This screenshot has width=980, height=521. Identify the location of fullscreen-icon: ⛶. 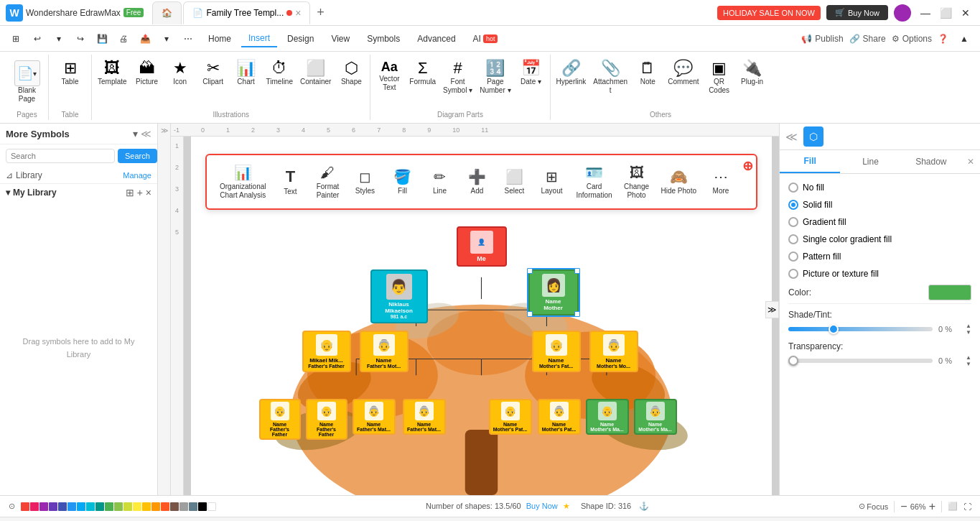
(968, 507).